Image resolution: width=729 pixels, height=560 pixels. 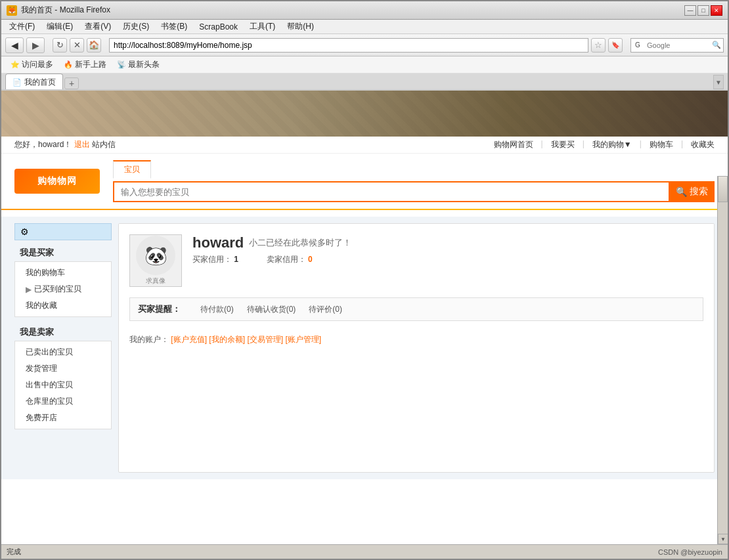 I want to click on browser-search-button: 🔍, so click(x=717, y=45).